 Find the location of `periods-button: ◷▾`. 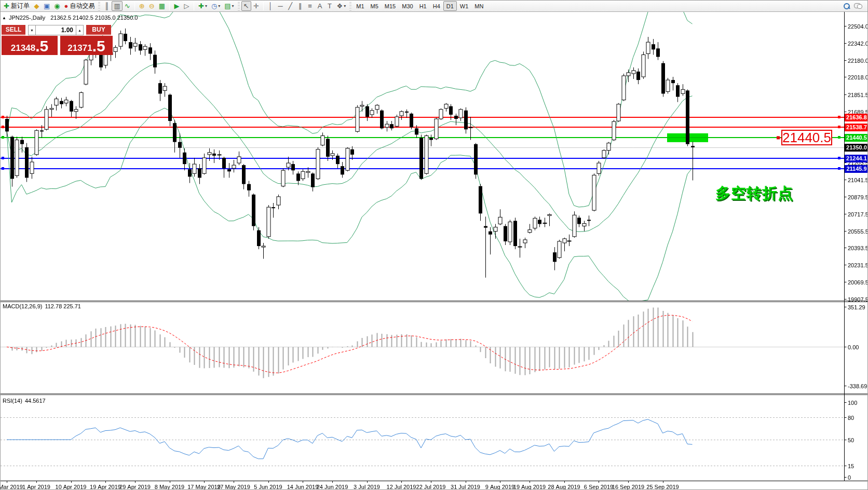

periods-button: ◷▾ is located at coordinates (216, 6).